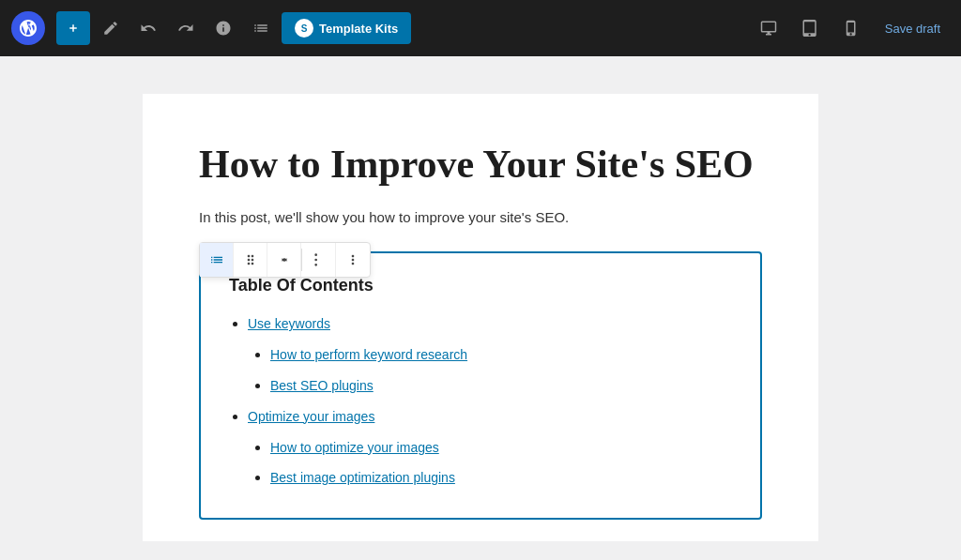 This screenshot has width=961, height=560. Describe the element at coordinates (851, 28) in the screenshot. I see `mobile-view-button` at that location.